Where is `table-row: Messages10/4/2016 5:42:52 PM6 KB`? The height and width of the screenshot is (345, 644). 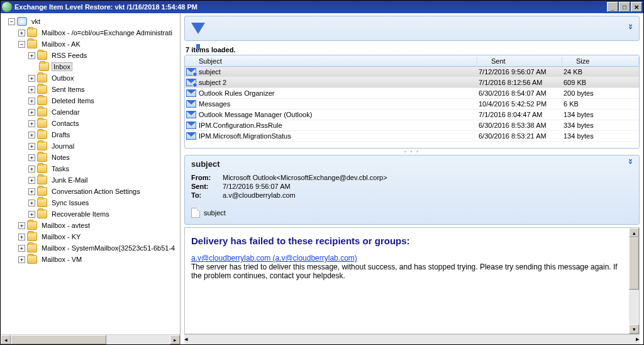
table-row: Messages10/4/2016 5:42:52 PM6 KB is located at coordinates (412, 105).